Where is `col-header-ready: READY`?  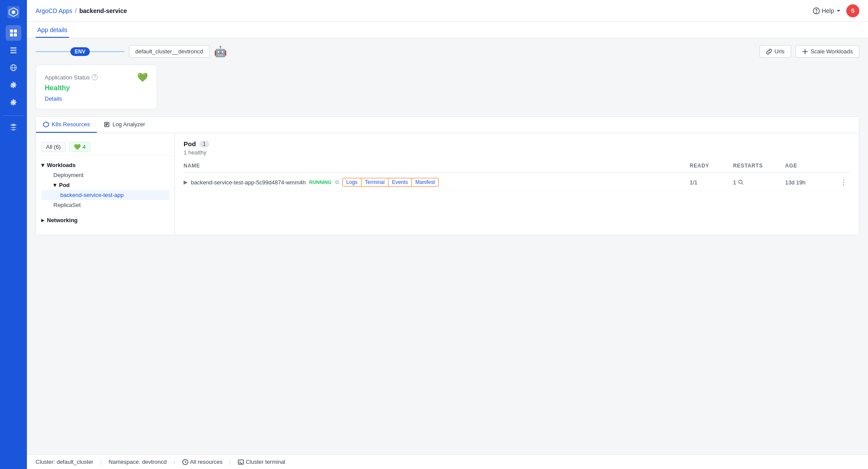
col-header-ready: READY is located at coordinates (711, 166).